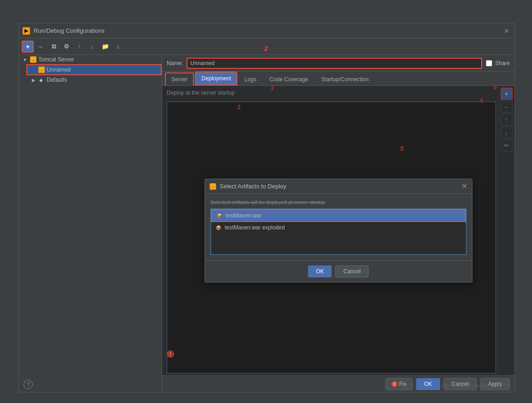 Image resolution: width=532 pixels, height=403 pixels. What do you see at coordinates (92, 47) in the screenshot?
I see `move-down-button: ↓` at bounding box center [92, 47].